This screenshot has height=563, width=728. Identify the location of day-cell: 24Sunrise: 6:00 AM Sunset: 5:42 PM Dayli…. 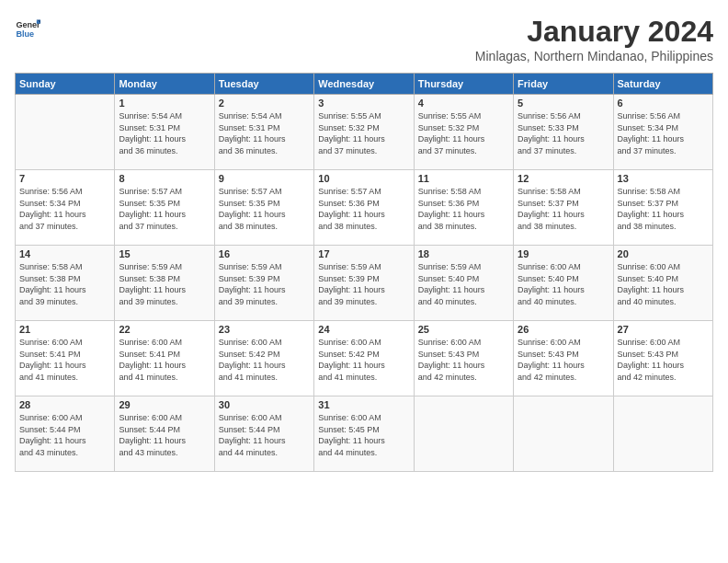
(364, 359).